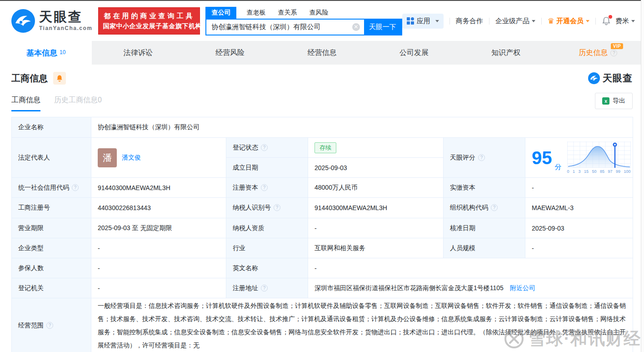  I want to click on table-row: 企业名称 协创瀛洲智链科技（深圳）有限公司, so click(323, 127).